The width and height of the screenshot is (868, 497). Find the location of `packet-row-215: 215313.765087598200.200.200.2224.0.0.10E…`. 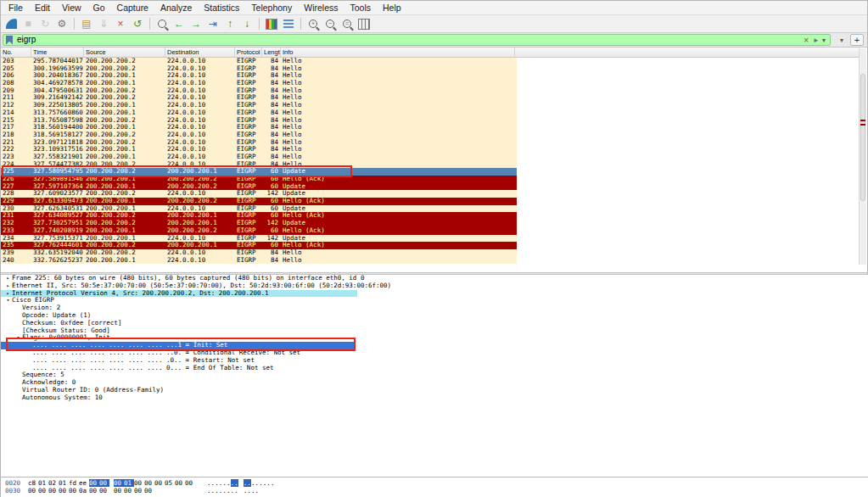

packet-row-215: 215313.765087598200.200.200.2224.0.0.10E… is located at coordinates (259, 120).